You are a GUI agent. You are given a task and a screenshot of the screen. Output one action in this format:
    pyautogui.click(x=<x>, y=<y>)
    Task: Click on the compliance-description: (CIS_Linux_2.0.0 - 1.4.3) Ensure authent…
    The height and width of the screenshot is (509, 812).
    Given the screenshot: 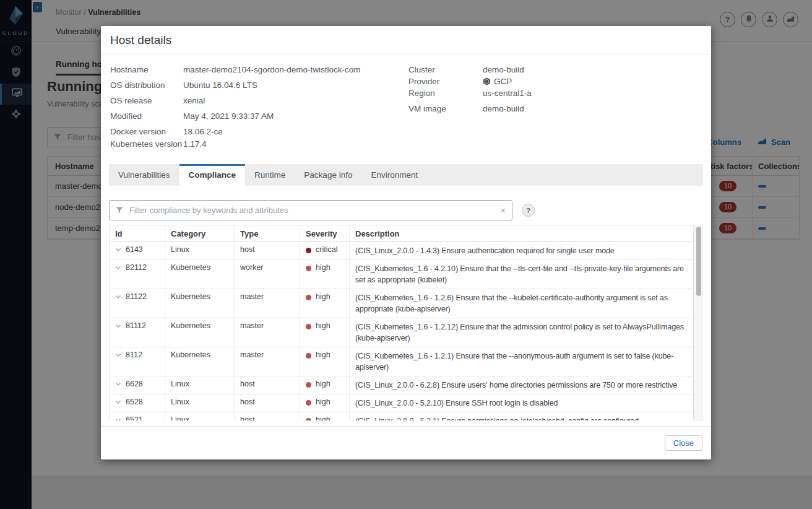 What is the action you would take?
    pyautogui.click(x=521, y=251)
    